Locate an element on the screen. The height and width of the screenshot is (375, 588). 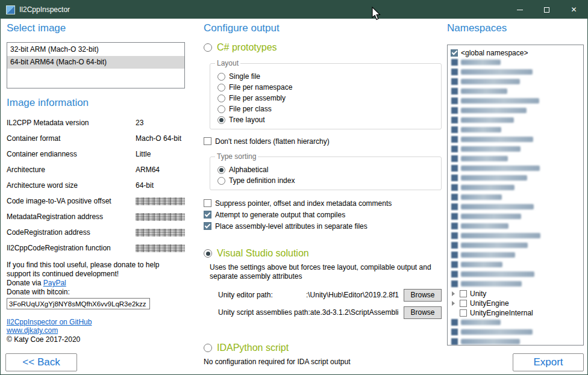
back-button: << Back is located at coordinates (41, 362).